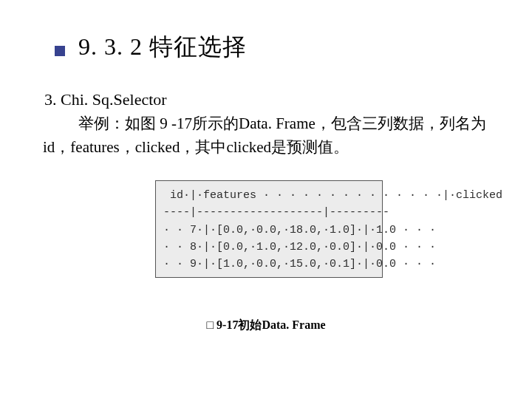  What do you see at coordinates (269, 195) in the screenshot?
I see `table-header-row: id·|·features · · · · · · · · · · · · · …` at bounding box center [269, 195].